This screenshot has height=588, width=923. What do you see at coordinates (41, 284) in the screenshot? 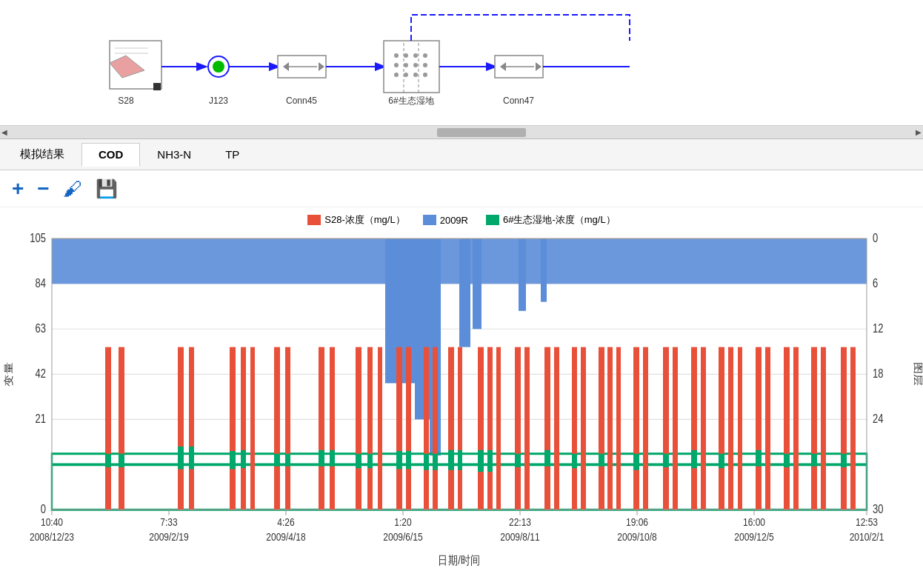
I see `svg-text: 84` at bounding box center [41, 284].